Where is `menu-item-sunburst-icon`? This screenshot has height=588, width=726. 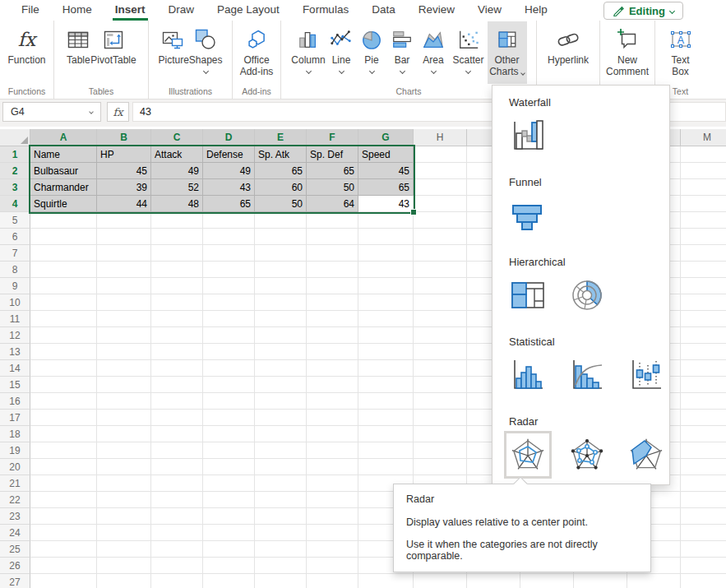 menu-item-sunburst-icon is located at coordinates (587, 295).